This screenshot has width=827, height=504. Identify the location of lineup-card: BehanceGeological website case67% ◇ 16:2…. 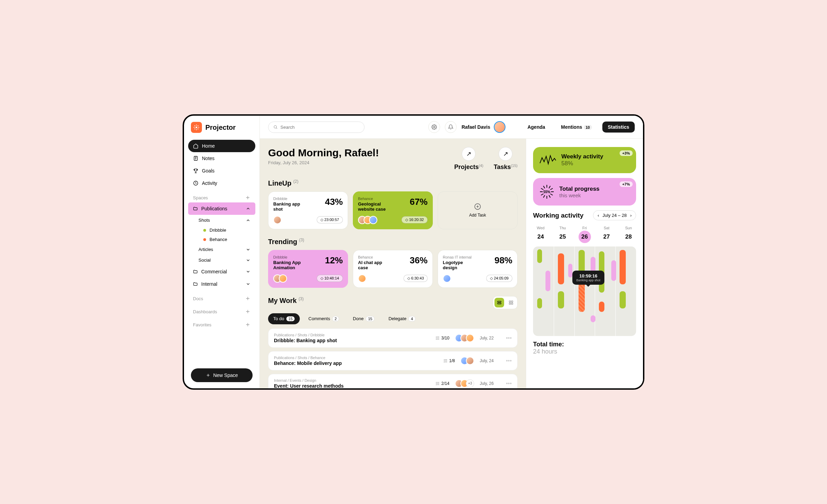
(393, 210).